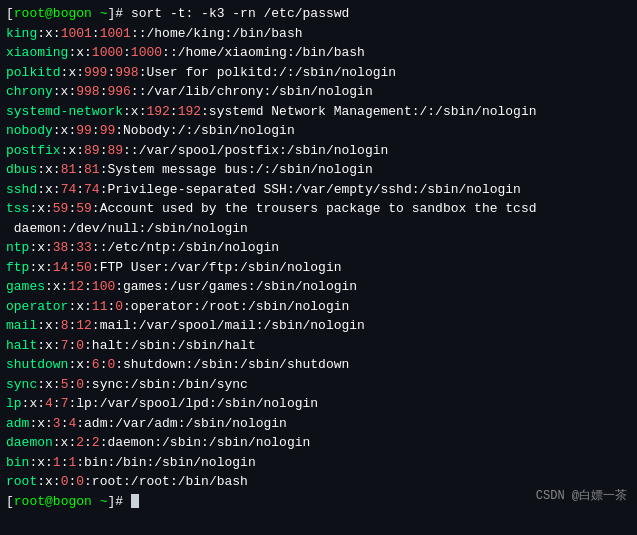  Describe the element at coordinates (318, 248) in the screenshot. I see `output-line-11: ntp:x:38:33::/etc/ntp:/sbin/nologin` at that location.